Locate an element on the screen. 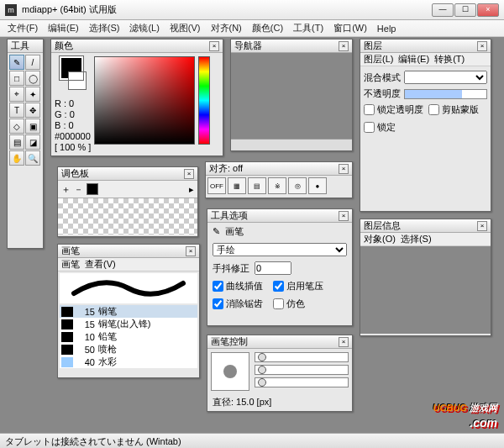 The width and height of the screenshot is (504, 448). zoom-tool: 🔍 is located at coordinates (33, 158).